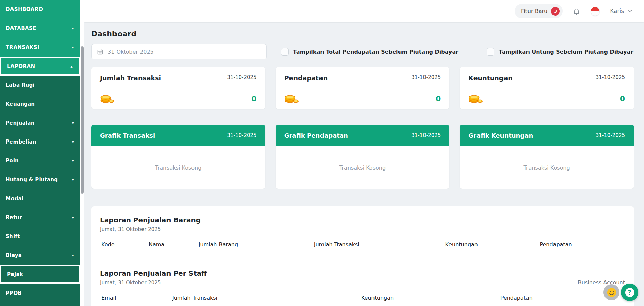 This screenshot has width=644, height=306. Describe the element at coordinates (555, 11) in the screenshot. I see `new-features-count-badge: 3` at that location.